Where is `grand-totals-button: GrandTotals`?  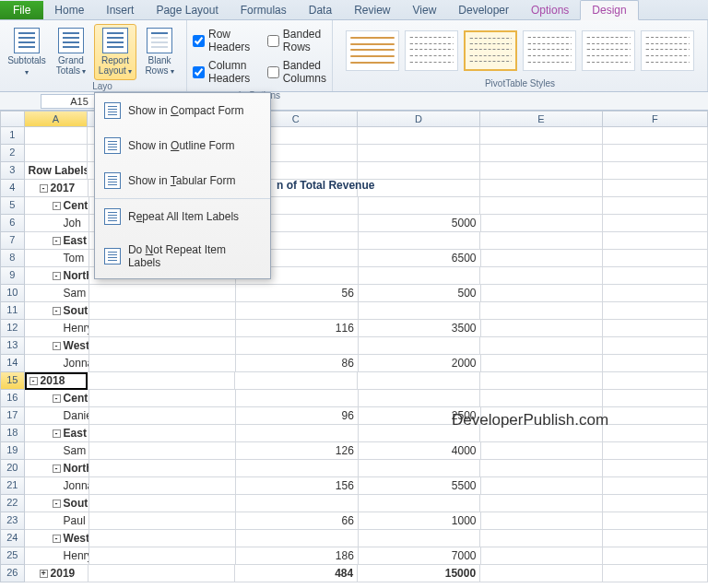 grand-totals-button: GrandTotals is located at coordinates (71, 52).